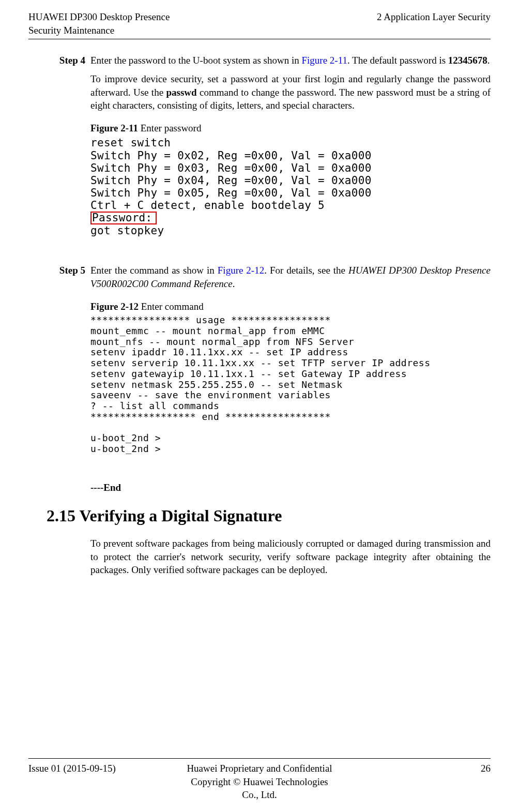  I want to click on page-header: HUAWEI DP300 Desktop Presence Security M…, so click(260, 24).